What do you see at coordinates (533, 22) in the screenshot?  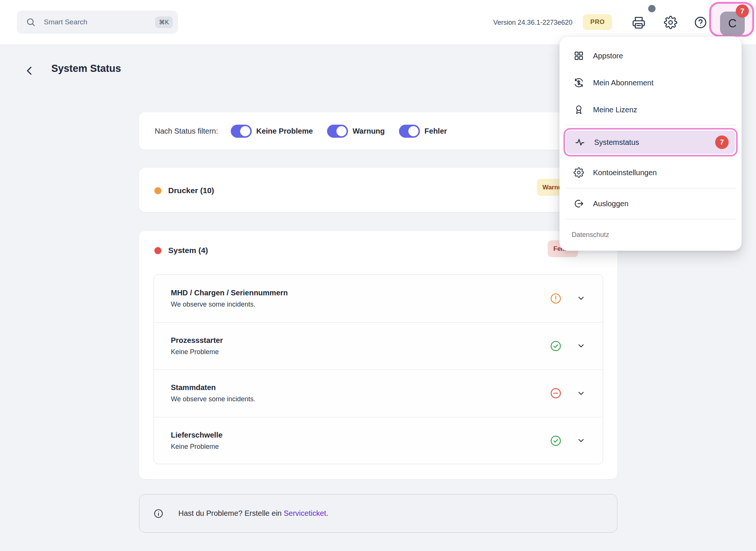 I see `version-label: Version 24.36.1-2273e620` at bounding box center [533, 22].